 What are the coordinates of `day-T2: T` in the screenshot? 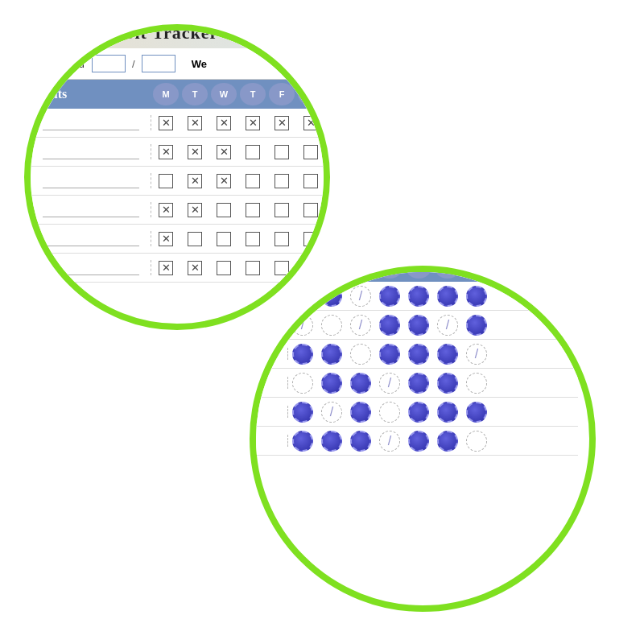 It's located at (253, 94).